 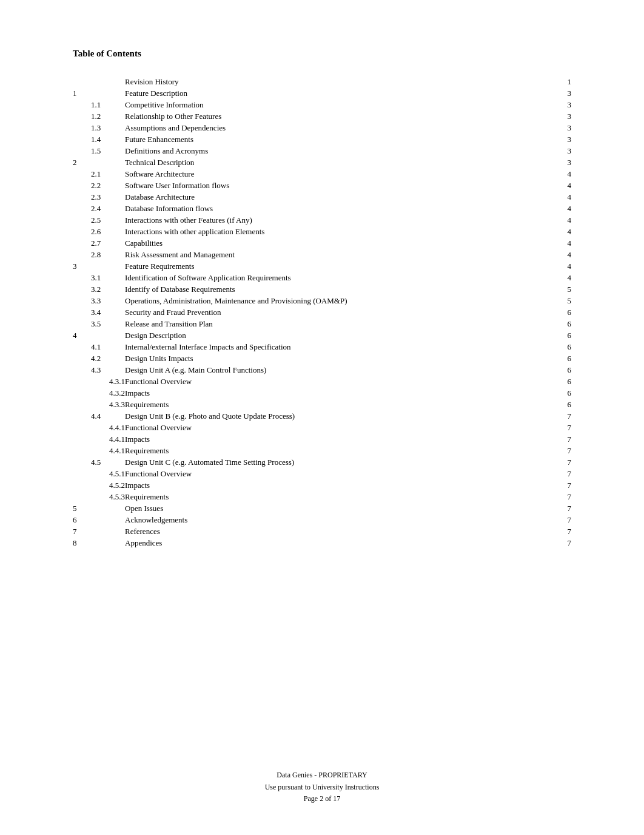 I want to click on toc-number, so click(x=99, y=81).